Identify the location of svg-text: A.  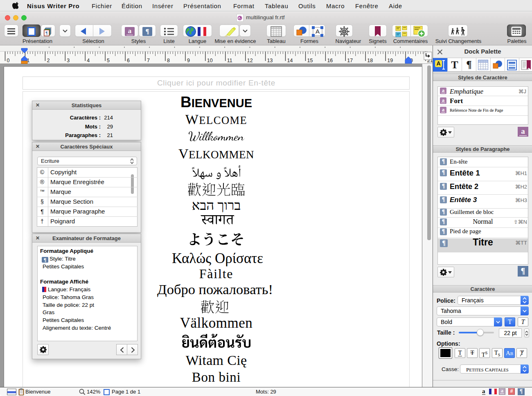
(318, 31).